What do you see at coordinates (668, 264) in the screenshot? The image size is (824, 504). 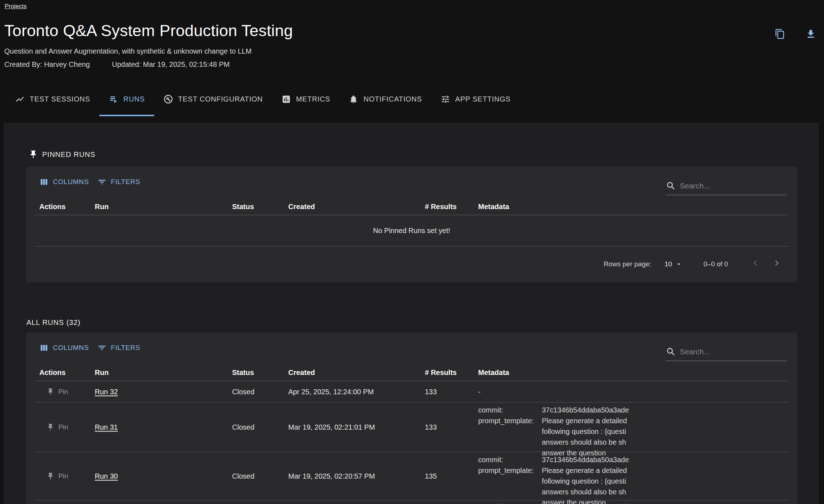 I see `rows-per-page-value: 10` at bounding box center [668, 264].